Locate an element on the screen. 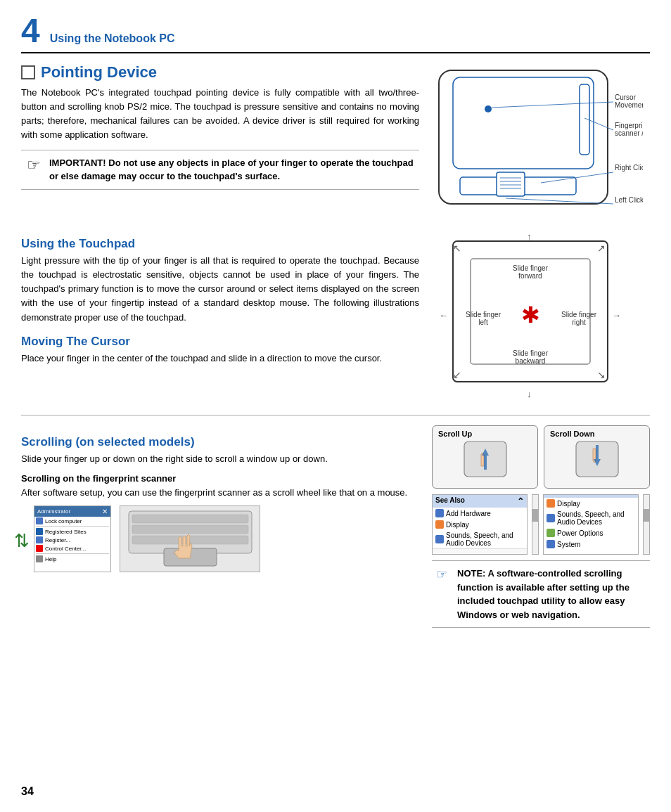  fingerprint-scanner-body: After software setup, you can use the fi… is located at coordinates (220, 493).